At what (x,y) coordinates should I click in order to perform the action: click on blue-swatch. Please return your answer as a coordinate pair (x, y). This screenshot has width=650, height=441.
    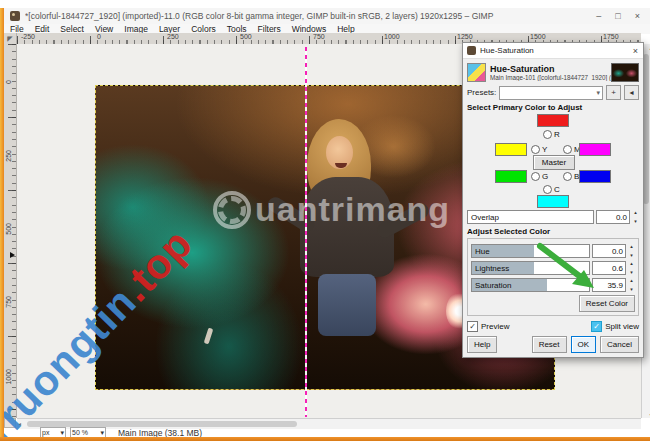
    Looking at the image, I should click on (595, 176).